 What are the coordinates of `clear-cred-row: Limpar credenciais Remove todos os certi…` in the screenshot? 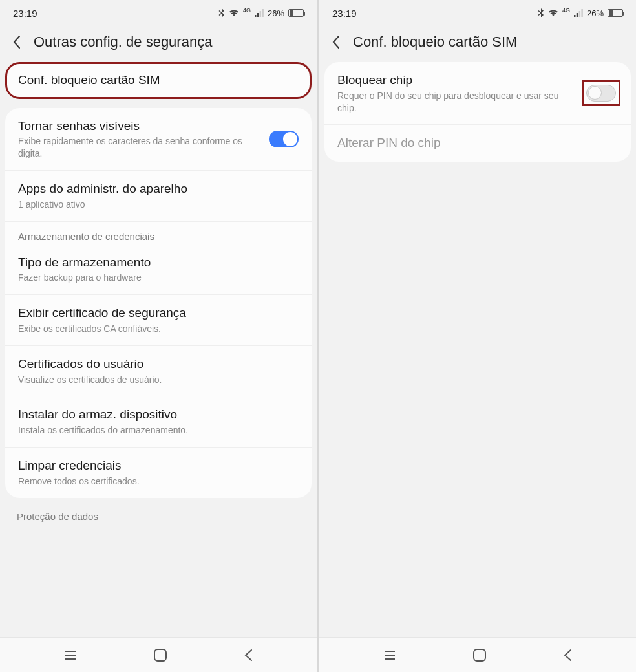 It's located at (158, 472).